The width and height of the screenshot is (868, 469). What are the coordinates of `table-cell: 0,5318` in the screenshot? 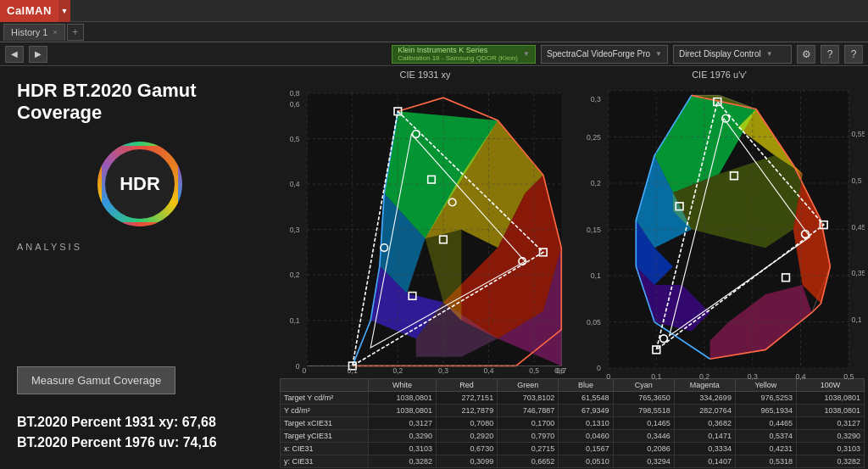 It's located at (765, 461).